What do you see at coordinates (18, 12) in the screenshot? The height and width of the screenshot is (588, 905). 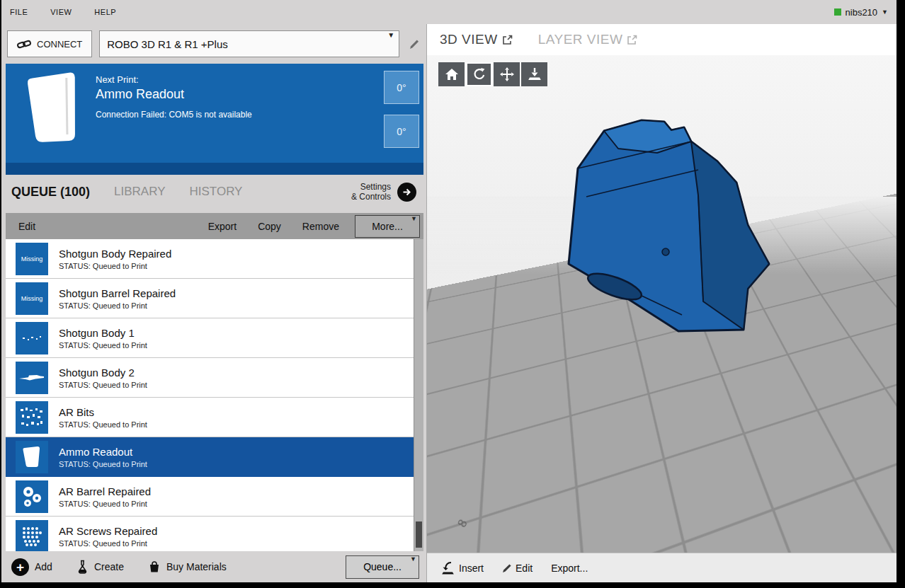 I see `menu-file: FILE` at bounding box center [18, 12].